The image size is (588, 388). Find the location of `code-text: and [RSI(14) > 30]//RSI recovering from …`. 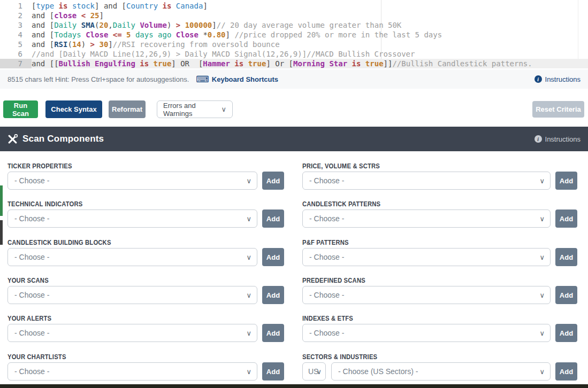

code-text: and [RSI(14) > 30]//RSI recovering from … is located at coordinates (156, 44).